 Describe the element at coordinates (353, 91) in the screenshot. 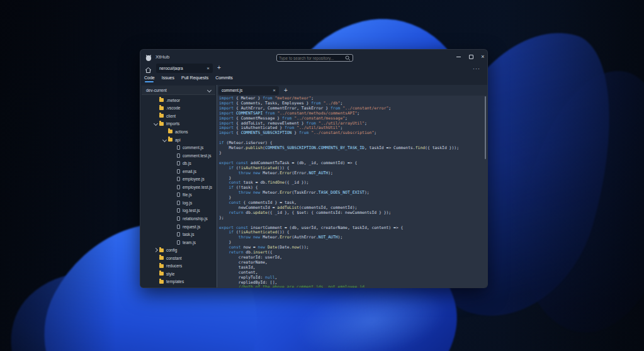

I see `editor-tab-bar: comment.js × +` at that location.